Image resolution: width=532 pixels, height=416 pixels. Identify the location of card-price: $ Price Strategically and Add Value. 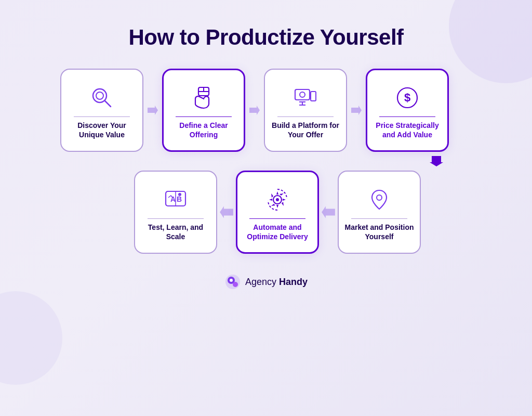
(407, 110).